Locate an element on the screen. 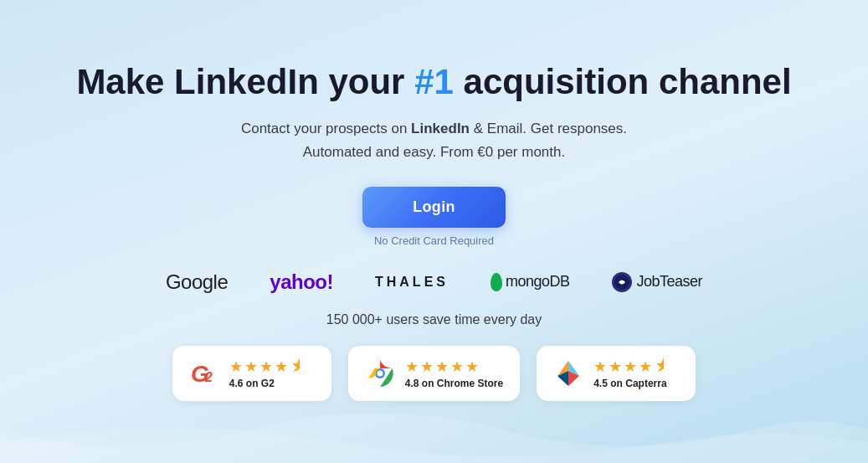 This screenshot has width=868, height=463. mongodb-leaf-icon is located at coordinates (496, 282).